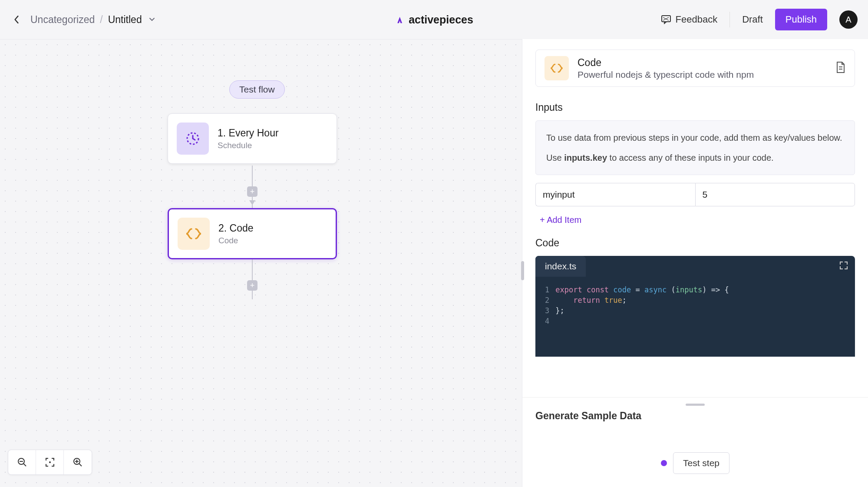  What do you see at coordinates (642, 321) in the screenshot?
I see `code-line` at bounding box center [642, 321].